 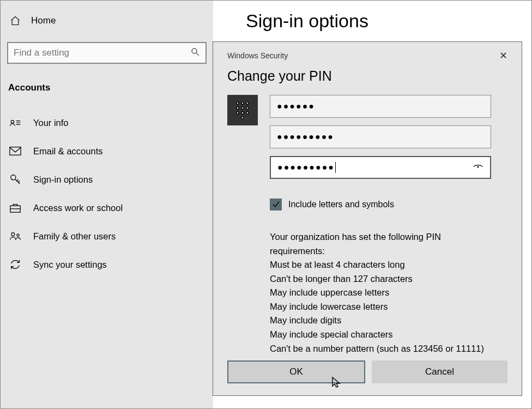 What do you see at coordinates (439, 372) in the screenshot?
I see `cancel-label: Cancel` at bounding box center [439, 372].